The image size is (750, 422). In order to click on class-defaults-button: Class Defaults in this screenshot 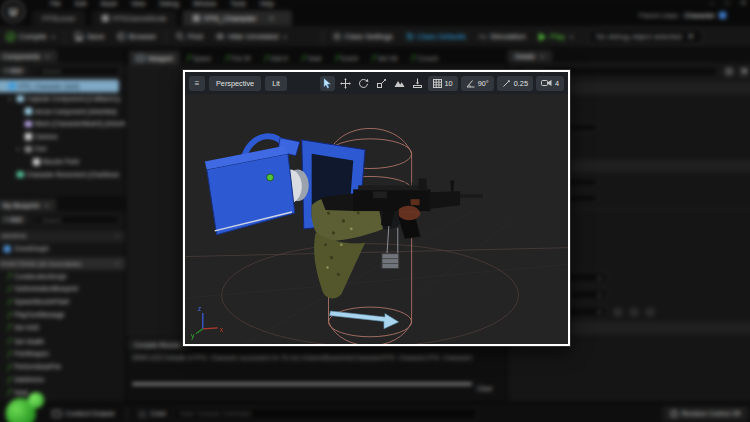, I will do `click(436, 36)`.